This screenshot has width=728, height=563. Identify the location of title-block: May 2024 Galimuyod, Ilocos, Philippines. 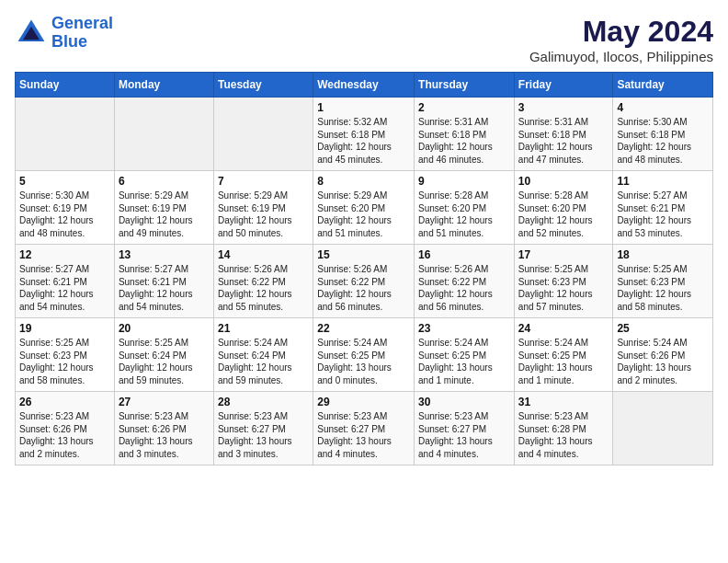
(621, 40).